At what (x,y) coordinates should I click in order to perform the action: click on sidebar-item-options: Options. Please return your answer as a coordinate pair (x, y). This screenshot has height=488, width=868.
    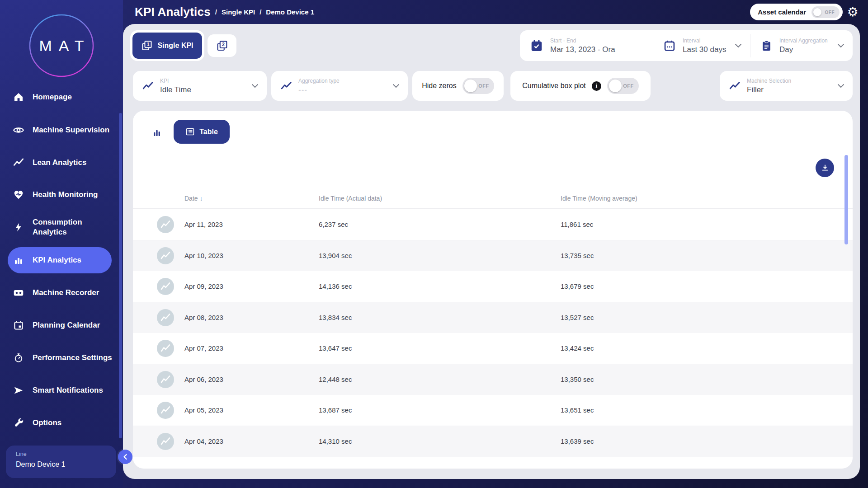
    Looking at the image, I should click on (61, 423).